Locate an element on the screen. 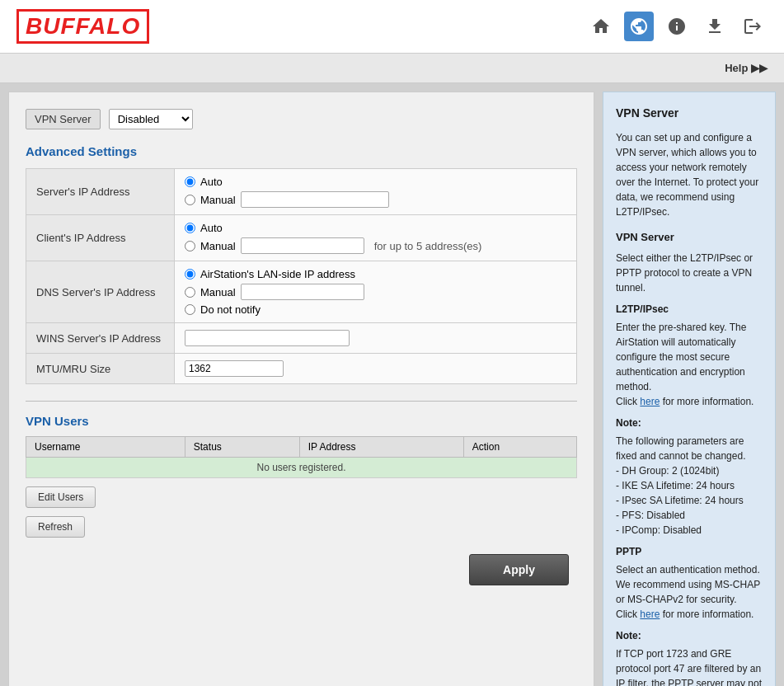 The image size is (784, 686). dns-airstation-label: AirStation's LAN-side IP address is located at coordinates (278, 274).